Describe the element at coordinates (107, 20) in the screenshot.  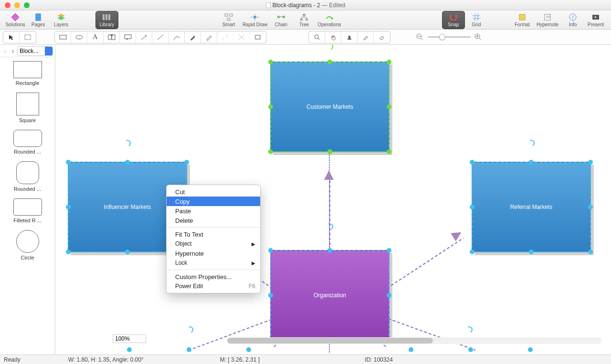
I see `library-button: Library` at that location.